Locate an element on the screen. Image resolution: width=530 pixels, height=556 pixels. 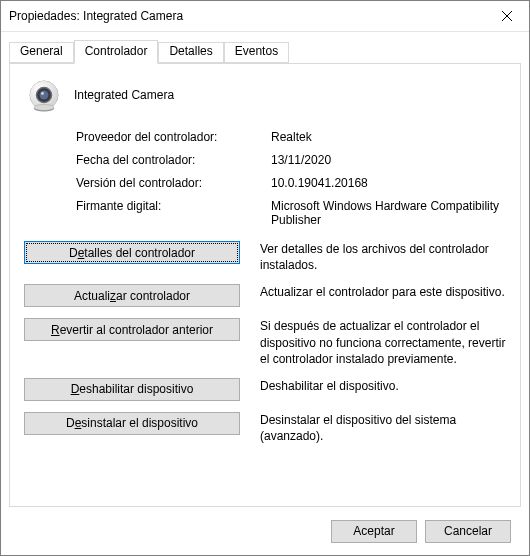
uninstall-device-desc: Desinstalar el dispositivo del sistema (… is located at coordinates (383, 428).